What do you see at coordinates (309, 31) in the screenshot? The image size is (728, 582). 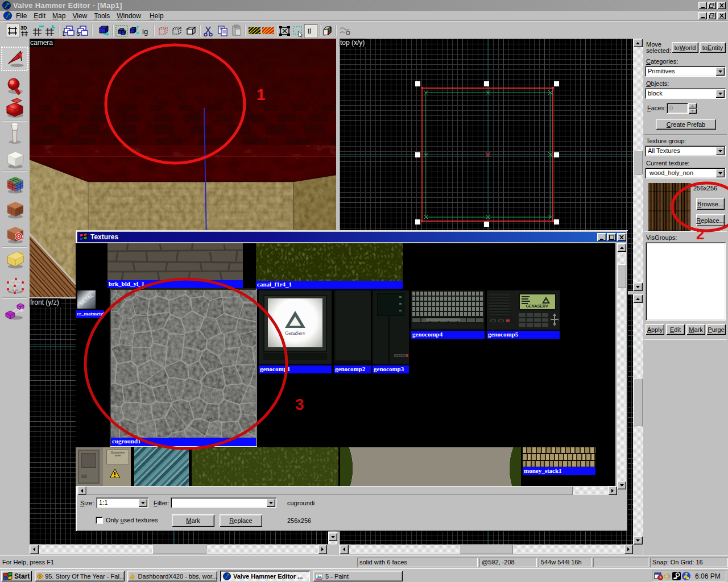 I see `svg-text: tl` at bounding box center [309, 31].